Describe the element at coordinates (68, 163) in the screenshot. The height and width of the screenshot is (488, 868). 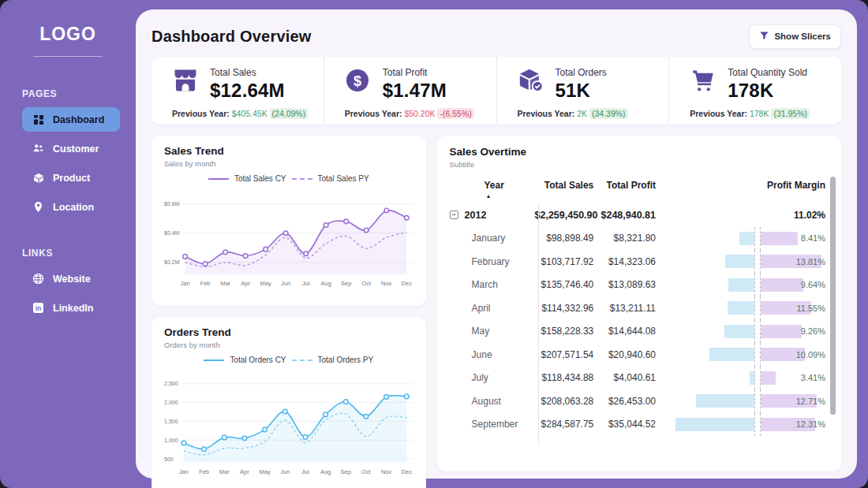
I see `pages-nav: DashboardCustomerProductLocation` at that location.